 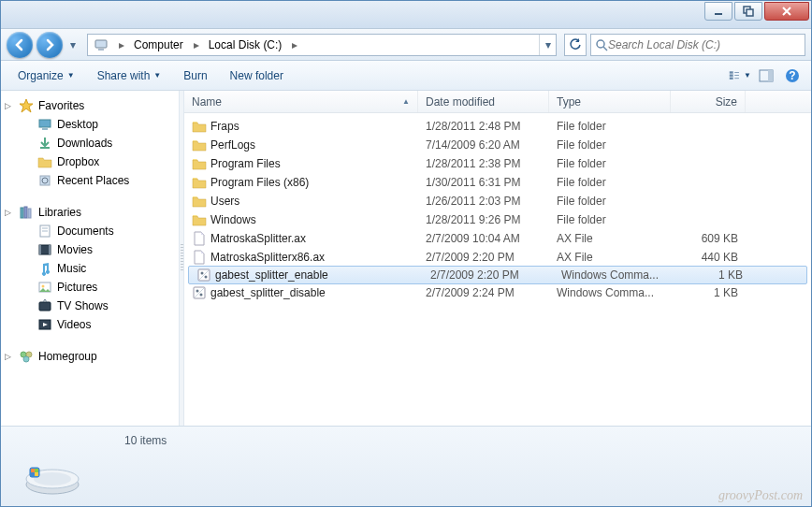 What do you see at coordinates (90, 250) in the screenshot?
I see `sidebar-item: Movies` at bounding box center [90, 250].